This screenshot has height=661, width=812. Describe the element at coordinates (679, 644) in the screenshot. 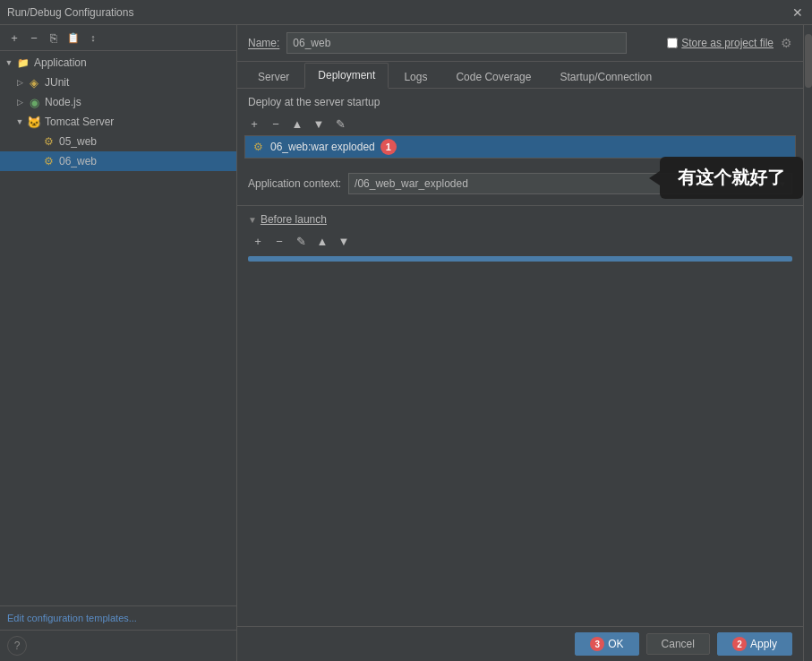

I see `cancel-label: Cancel` at that location.